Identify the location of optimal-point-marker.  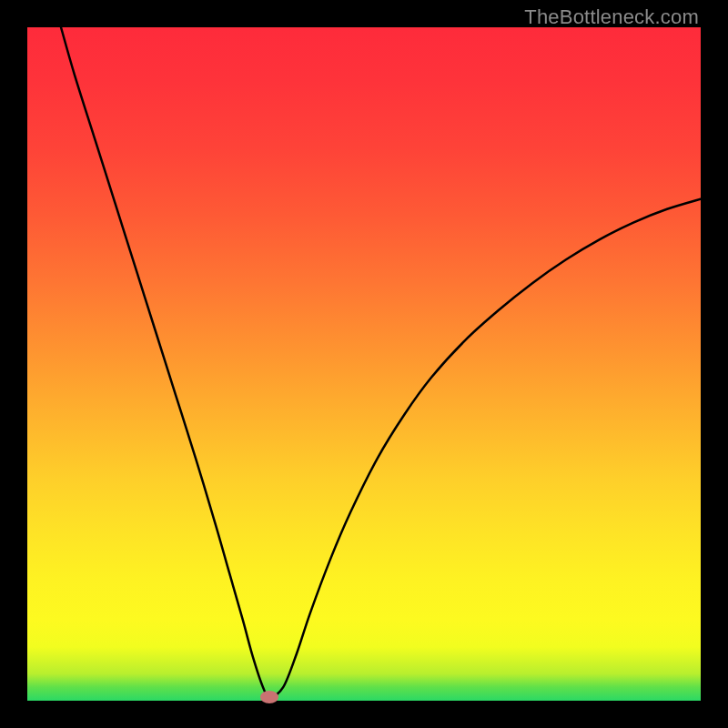
(269, 697).